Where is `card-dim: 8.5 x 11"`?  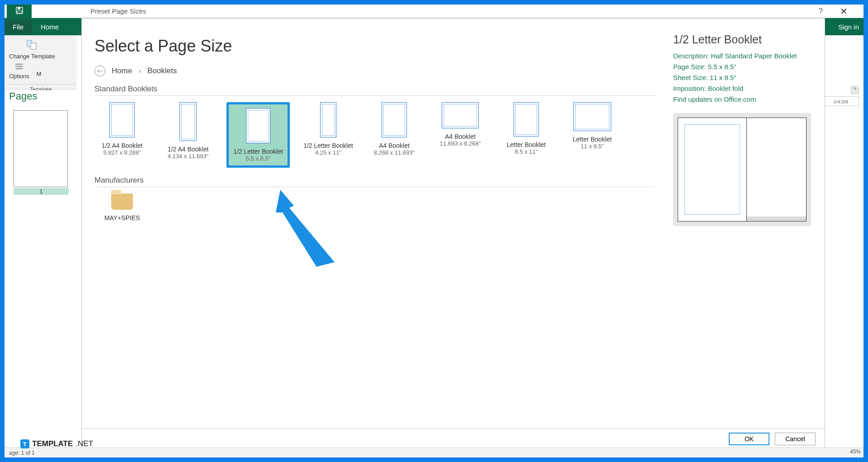 card-dim: 8.5 x 11" is located at coordinates (526, 152).